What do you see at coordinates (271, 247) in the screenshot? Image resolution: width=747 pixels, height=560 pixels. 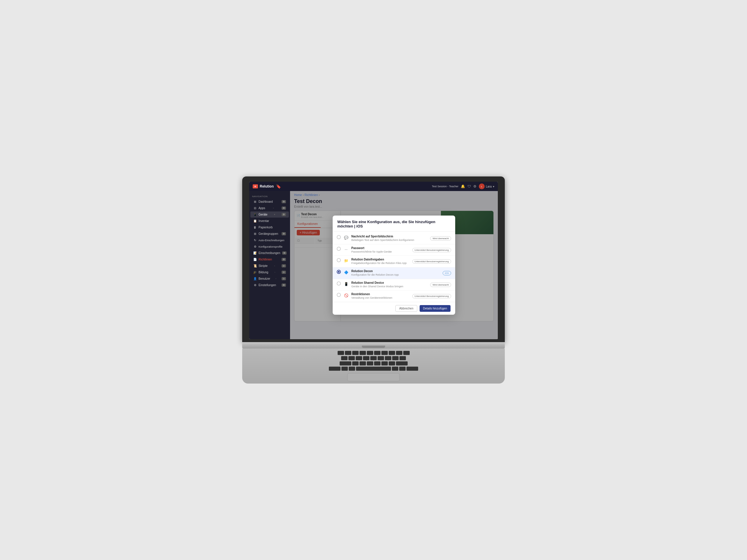 I see `sidebar-label-konfigurationsprofile: Konfigurationsprofile` at bounding box center [271, 247].